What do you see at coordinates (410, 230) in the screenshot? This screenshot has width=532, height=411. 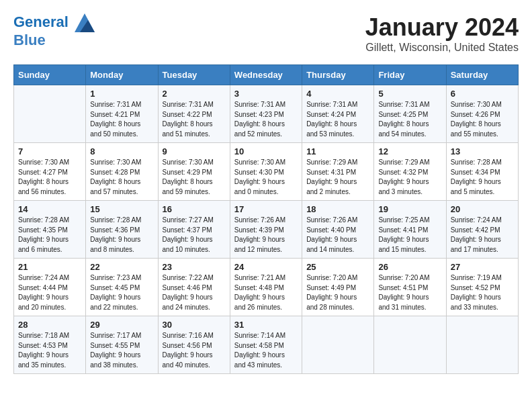 I see `calendar-cell: 19 Sunrise: 7:25 AMSunset: 4:41 PMDaylig…` at bounding box center [410, 230].